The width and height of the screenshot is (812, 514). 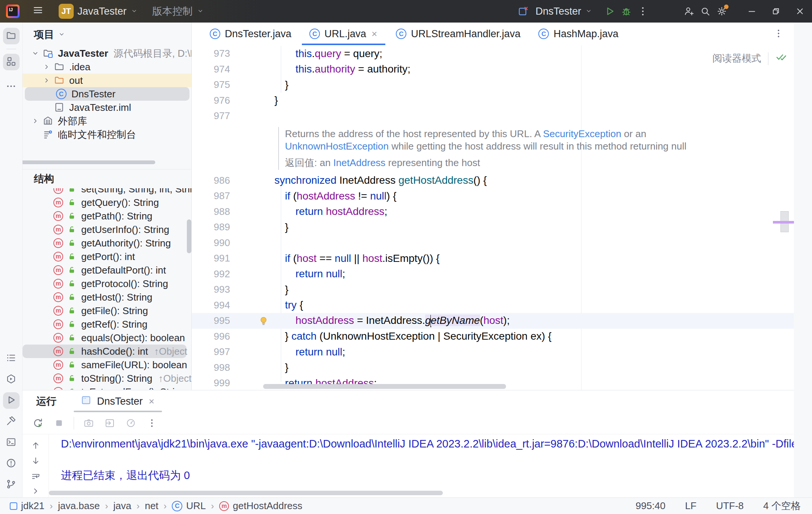 What do you see at coordinates (107, 311) in the screenshot?
I see `structure-item-getFile: mgetFile(): String` at bounding box center [107, 311].